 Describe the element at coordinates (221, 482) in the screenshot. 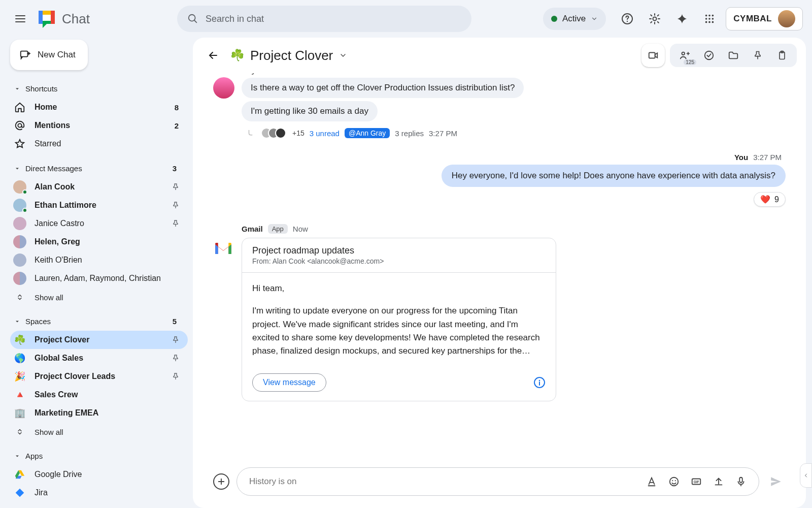

I see `plus-icon` at that location.